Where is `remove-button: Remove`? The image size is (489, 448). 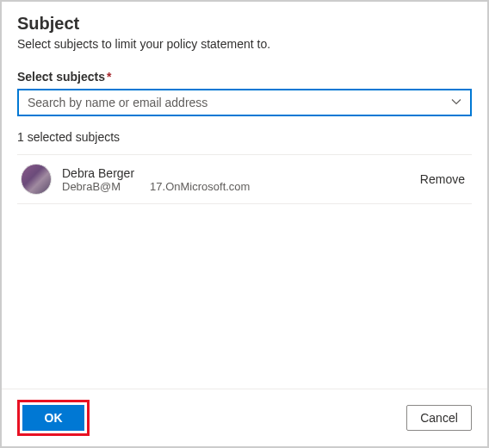 remove-button: Remove is located at coordinates (444, 179).